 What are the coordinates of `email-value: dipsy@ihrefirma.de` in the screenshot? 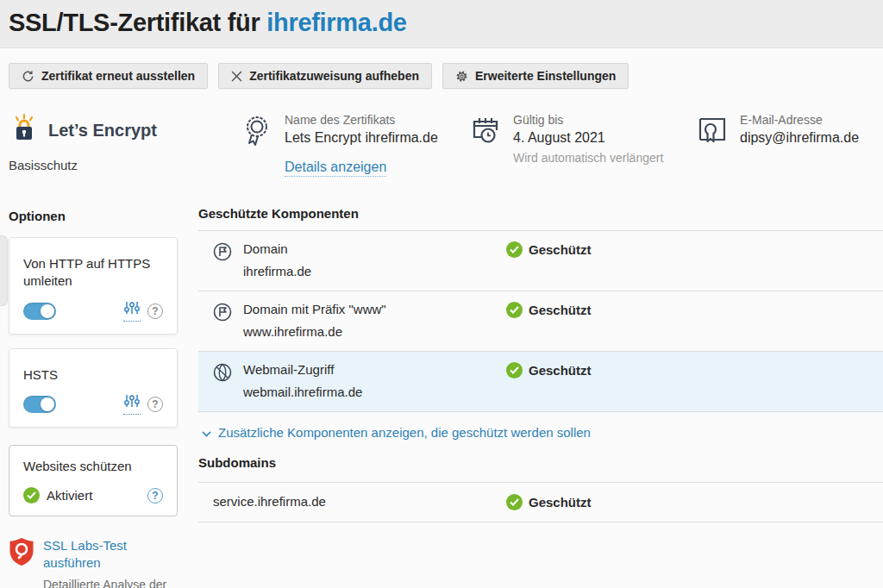 It's located at (799, 138).